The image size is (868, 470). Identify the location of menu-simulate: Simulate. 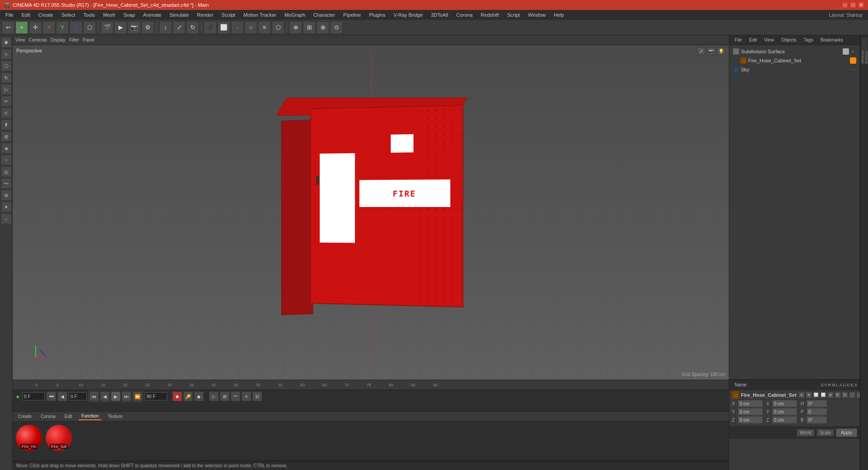
(179, 15).